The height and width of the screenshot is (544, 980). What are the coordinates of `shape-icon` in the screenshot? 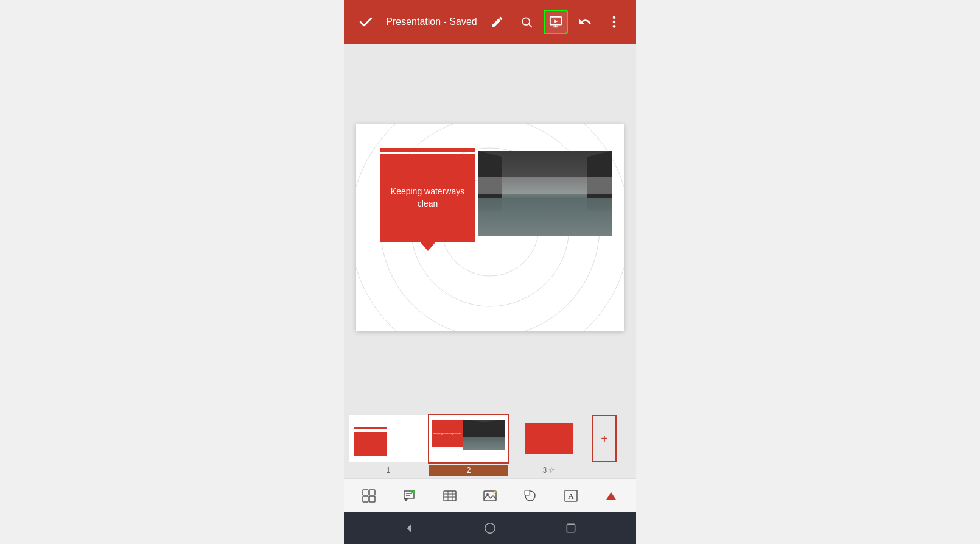 It's located at (530, 496).